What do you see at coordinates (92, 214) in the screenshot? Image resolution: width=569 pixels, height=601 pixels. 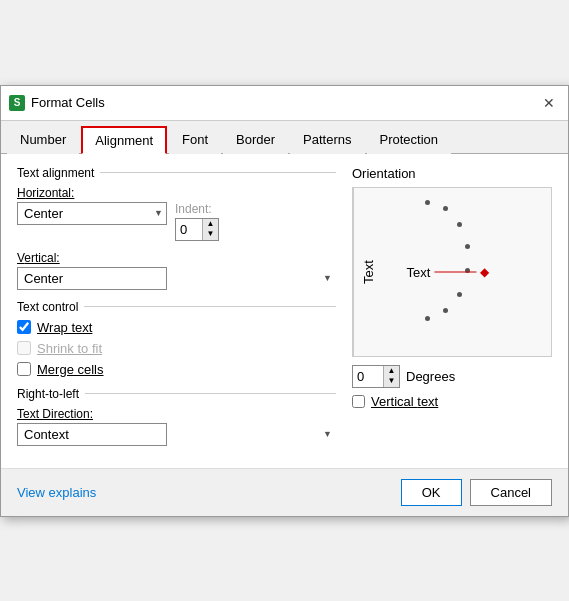 I see `horizontal-dropdown: General Left (Indent) Center Right (Inde…` at bounding box center [92, 214].